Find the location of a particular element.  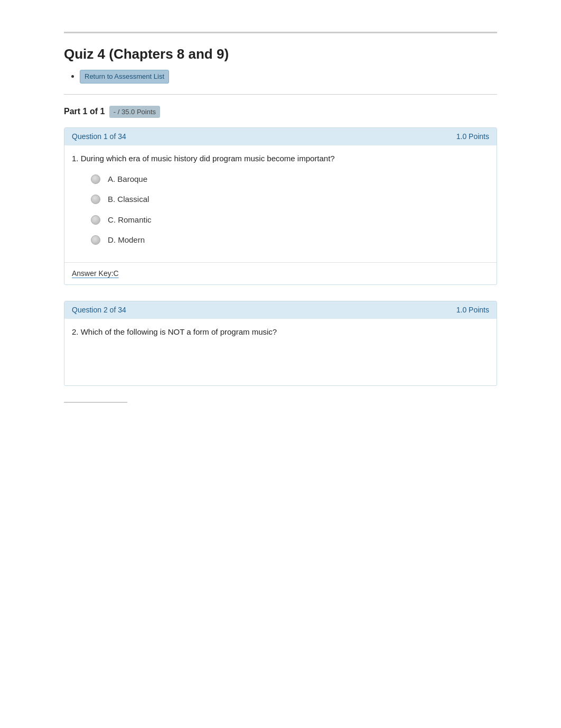

radio-option-c is located at coordinates (96, 220).